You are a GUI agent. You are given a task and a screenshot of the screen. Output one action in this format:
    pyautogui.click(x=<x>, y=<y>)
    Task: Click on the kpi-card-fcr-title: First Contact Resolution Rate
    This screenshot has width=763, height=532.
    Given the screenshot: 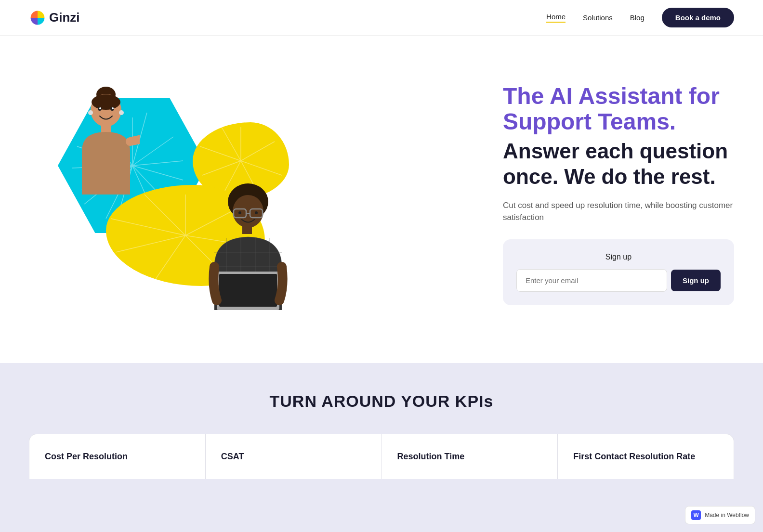 What is the action you would take?
    pyautogui.click(x=645, y=456)
    